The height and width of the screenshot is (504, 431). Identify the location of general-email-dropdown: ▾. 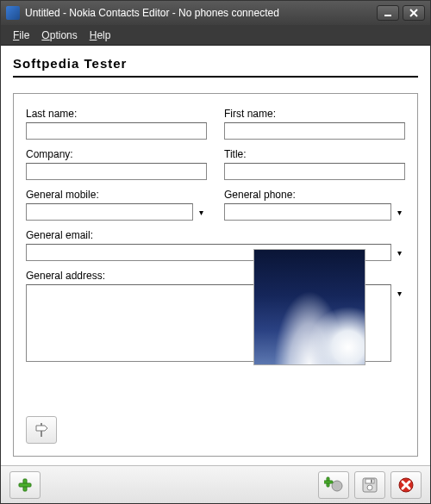
(399, 252).